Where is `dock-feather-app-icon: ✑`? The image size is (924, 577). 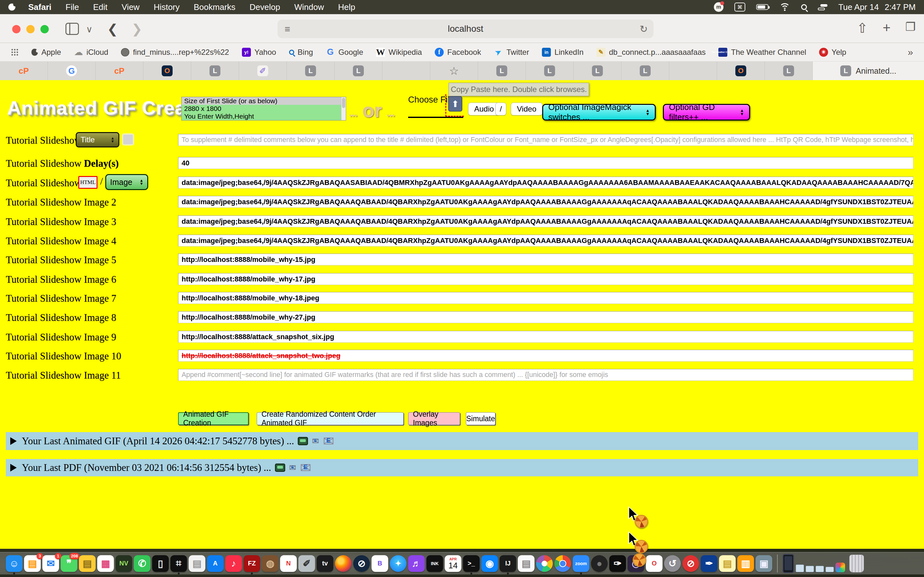
dock-feather-app-icon: ✑ is located at coordinates (618, 564).